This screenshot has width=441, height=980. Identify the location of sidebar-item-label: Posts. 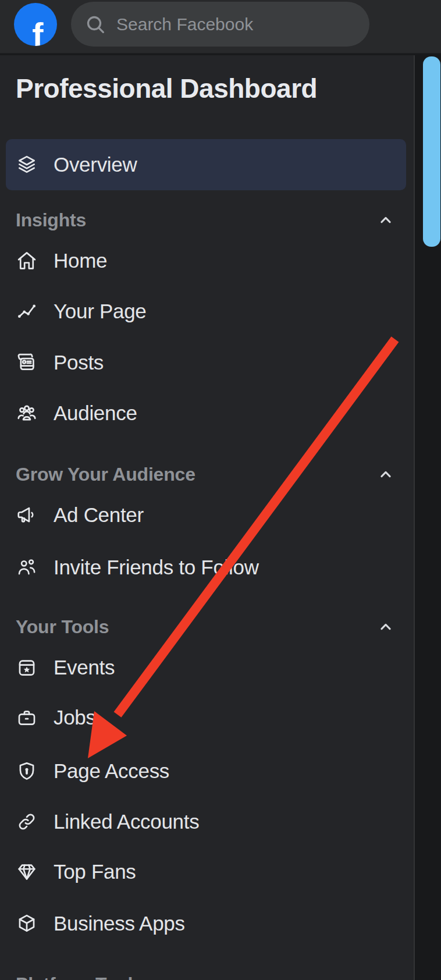
(79, 363).